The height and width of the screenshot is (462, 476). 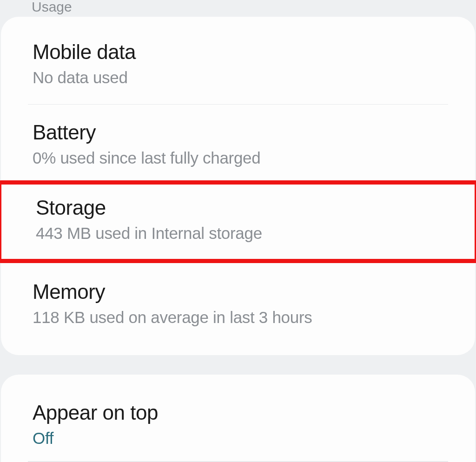 I want to click on storage-title: Storage, so click(x=238, y=207).